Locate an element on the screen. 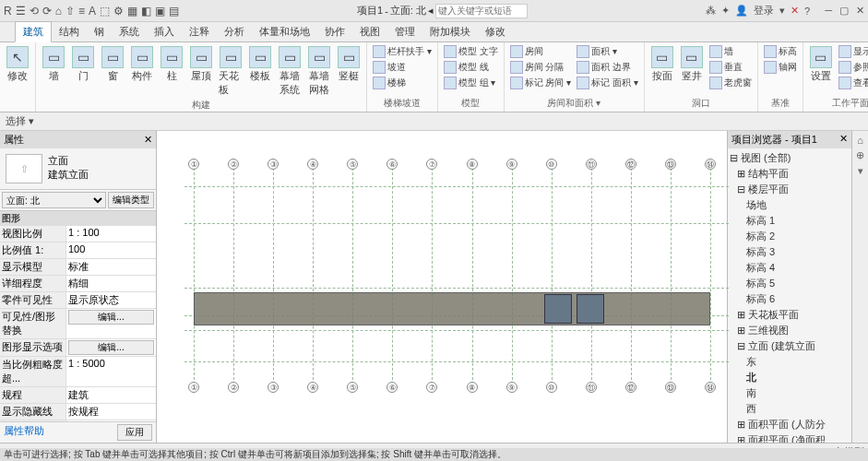 Image resolution: width=868 pixels, height=461 pixels. tab-体量和场地: 体量和场地 is located at coordinates (284, 31).